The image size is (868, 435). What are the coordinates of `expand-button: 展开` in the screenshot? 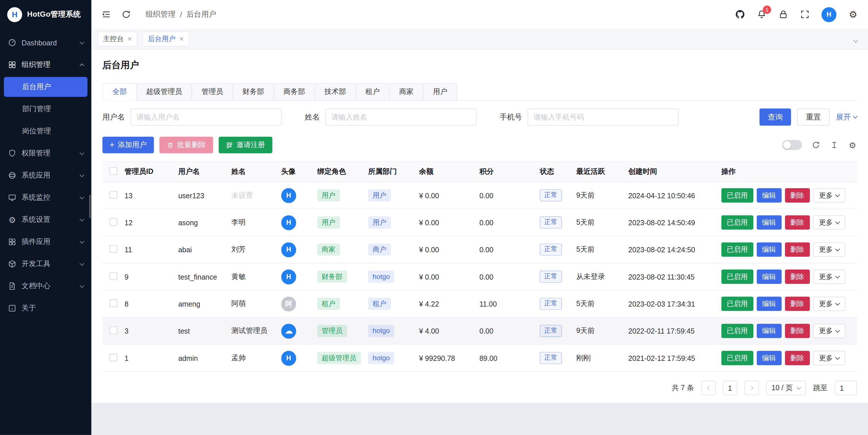 It's located at (846, 117).